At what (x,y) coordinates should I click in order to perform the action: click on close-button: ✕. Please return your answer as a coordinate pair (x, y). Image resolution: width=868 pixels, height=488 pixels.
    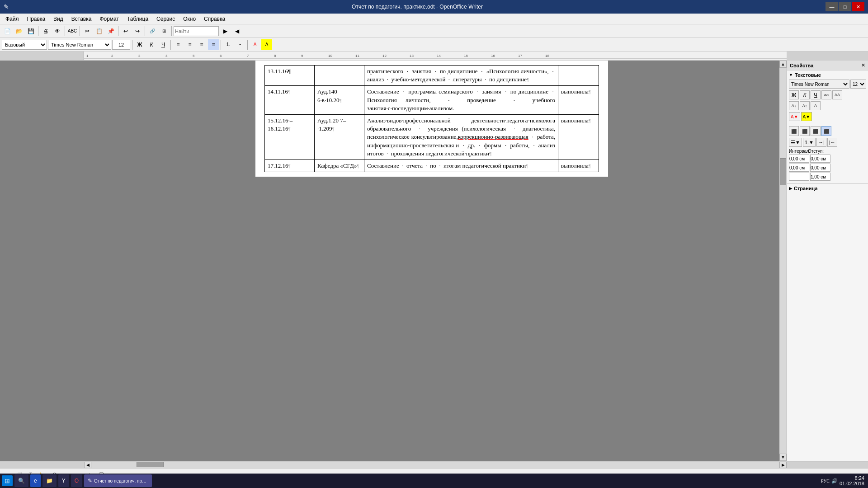
    Looking at the image, I should click on (858, 7).